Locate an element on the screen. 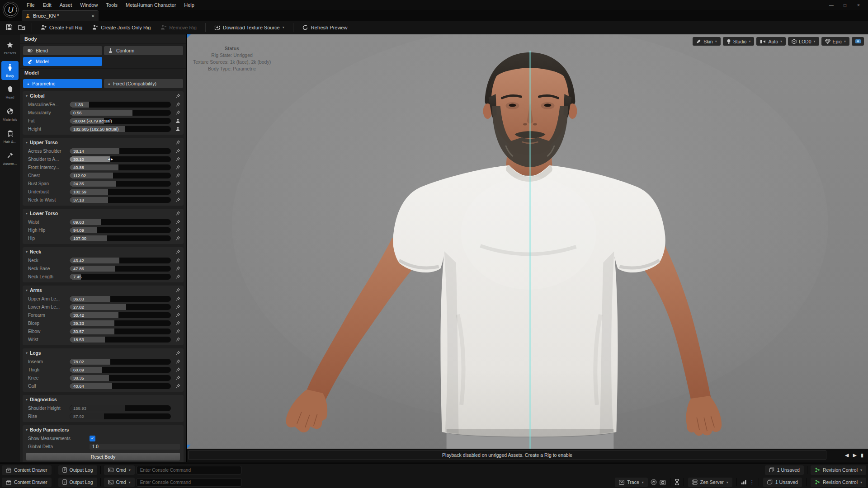 This screenshot has width=868, height=488. slider-knee: 38.35 is located at coordinates (120, 378).